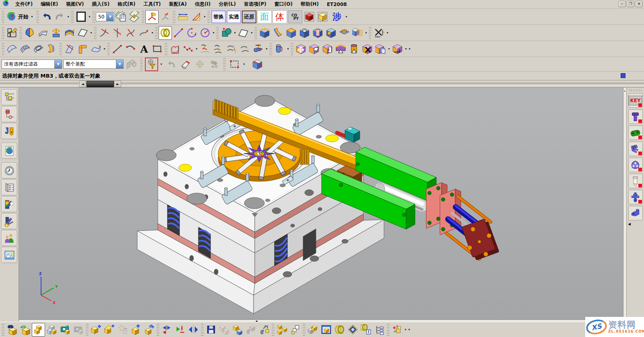  What do you see at coordinates (636, 165) in the screenshot?
I see `plate-part-icon` at bounding box center [636, 165].